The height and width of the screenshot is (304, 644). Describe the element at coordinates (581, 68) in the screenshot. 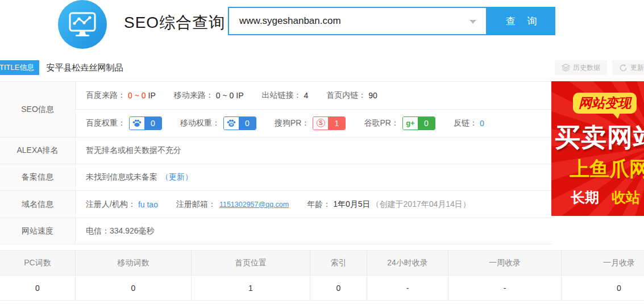

I see `history-data-button: 历史数据` at that location.